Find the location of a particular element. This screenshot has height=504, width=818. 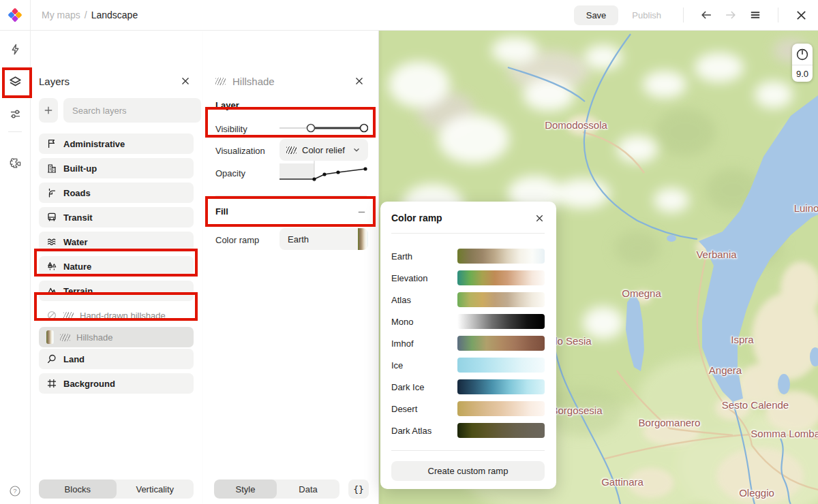

layer-item-background: Background is located at coordinates (116, 383).